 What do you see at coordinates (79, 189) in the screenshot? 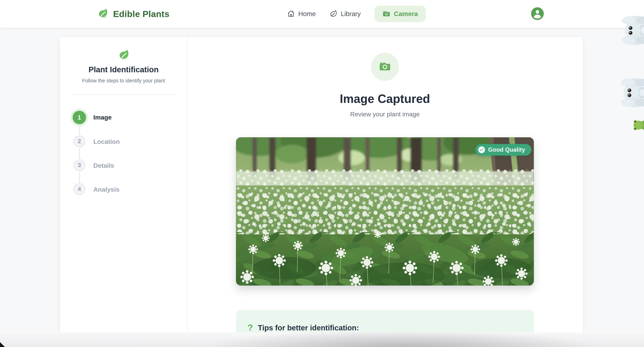
I see `step-number-badge: 4` at bounding box center [79, 189].